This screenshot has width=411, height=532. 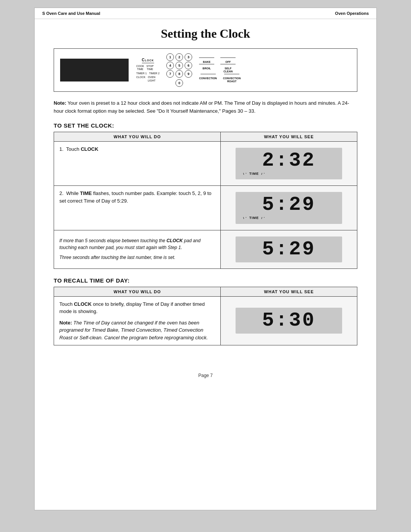 What do you see at coordinates (220, 78) in the screenshot?
I see `func-row-3: CONVECTION CONVECTIONROAST` at bounding box center [220, 78].